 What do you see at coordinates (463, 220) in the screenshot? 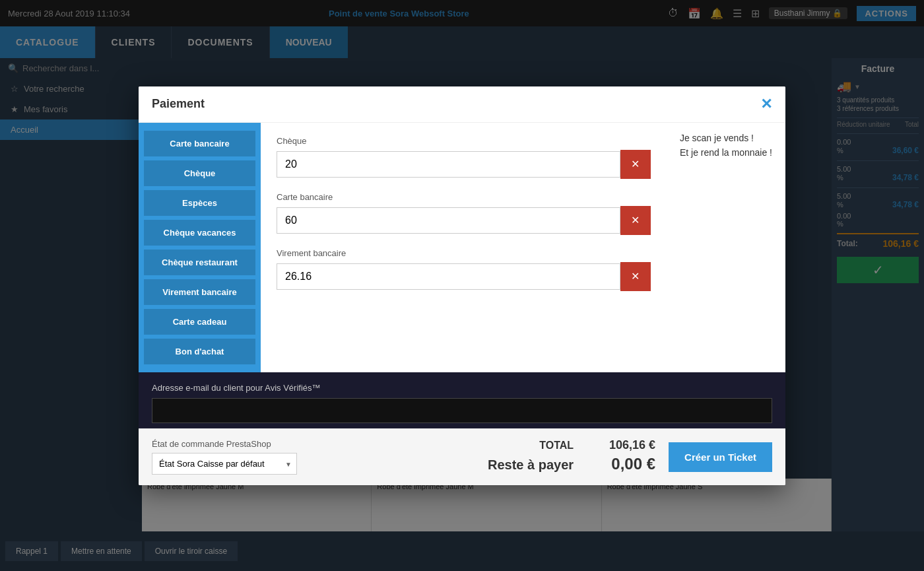
I see `entry-cb-row: ✕` at bounding box center [463, 220].